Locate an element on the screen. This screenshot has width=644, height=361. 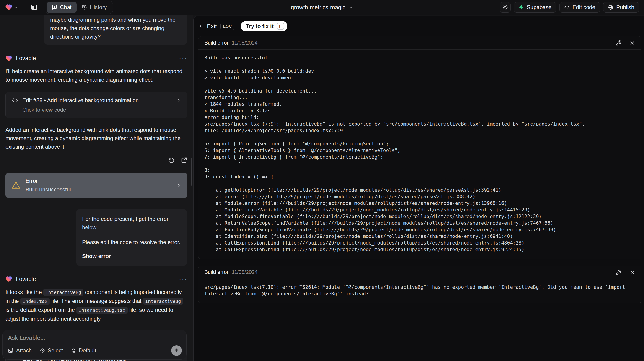
supabase-button: Supabase is located at coordinates (535, 7).